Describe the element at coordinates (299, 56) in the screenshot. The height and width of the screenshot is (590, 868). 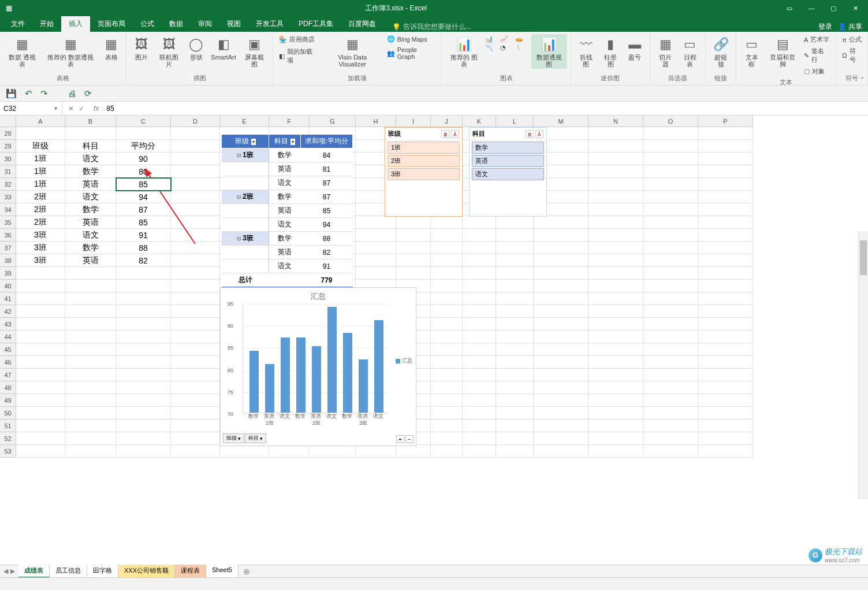
I see `my-addins-button: ◧我的加载项` at that location.